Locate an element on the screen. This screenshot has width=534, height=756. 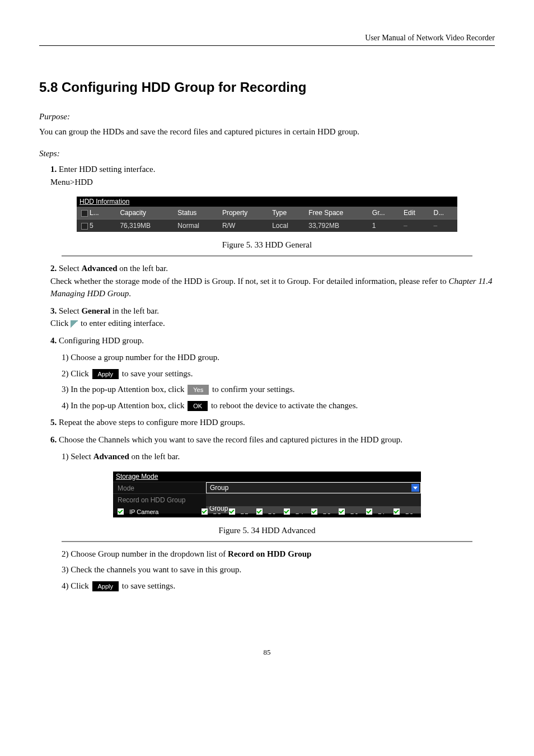
checkbox-d6 is located at coordinates (341, 512).